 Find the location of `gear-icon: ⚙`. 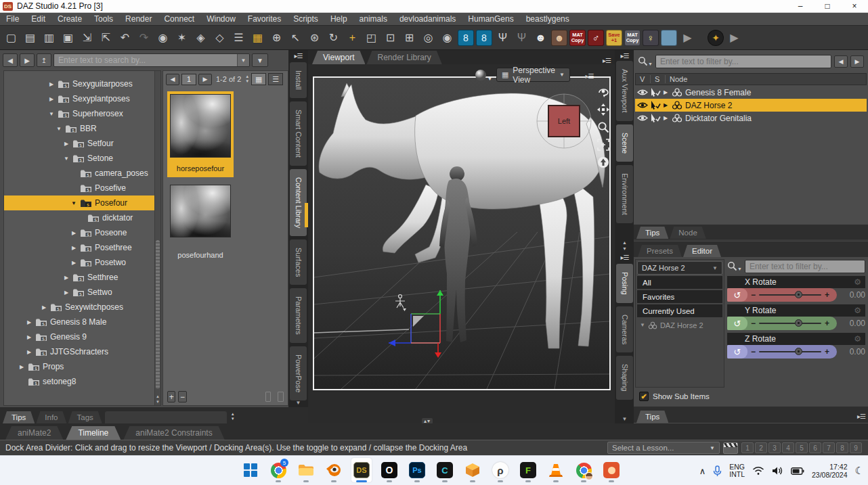

gear-icon: ⚙ is located at coordinates (857, 310).